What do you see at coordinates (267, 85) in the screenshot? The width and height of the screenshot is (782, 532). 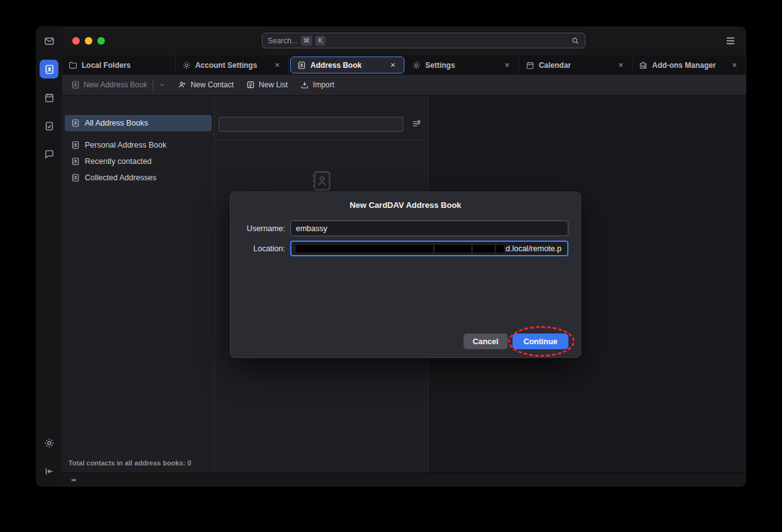 I see `new-list-button: New List` at bounding box center [267, 85].